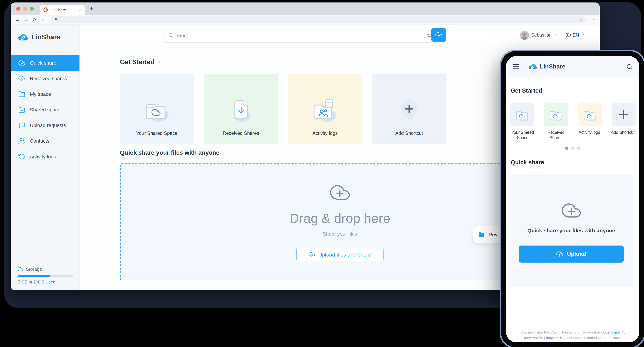 The width and height of the screenshot is (644, 347). What do you see at coordinates (624, 114) in the screenshot?
I see `mobile-card-add-shortcut` at bounding box center [624, 114].